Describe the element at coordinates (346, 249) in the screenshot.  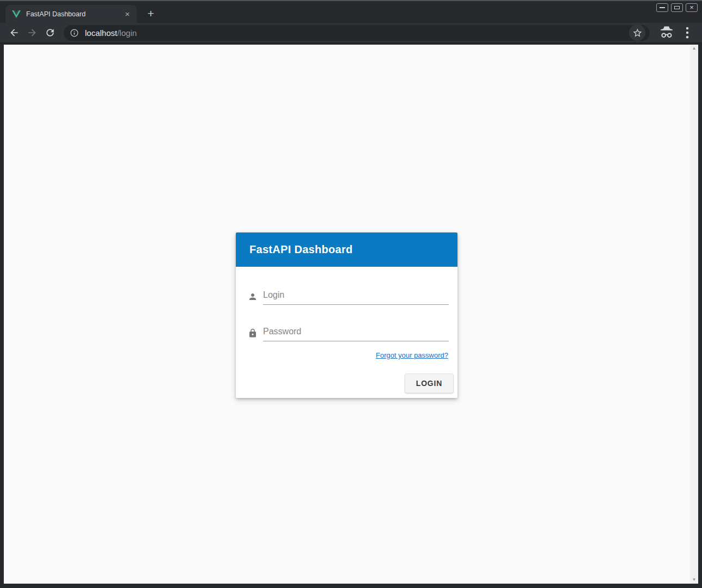
I see `login-card-header: FastAPI Dashboard` at that location.